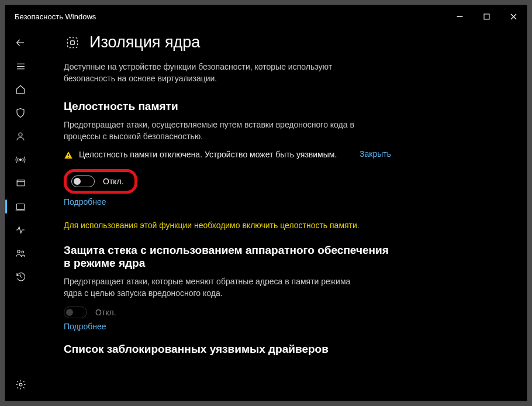  Describe the element at coordinates (216, 73) in the screenshot. I see `page-lead: Доступные на устройстве функции безопасн…` at that location.